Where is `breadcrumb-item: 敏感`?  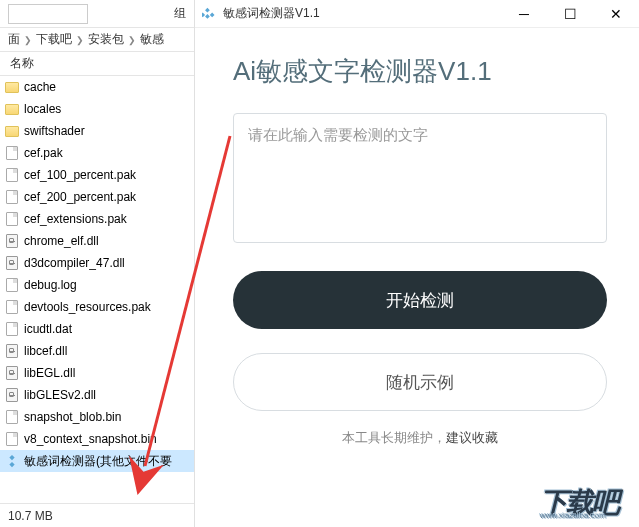
breadcrumb-item: 敏感 is located at coordinates (152, 40).